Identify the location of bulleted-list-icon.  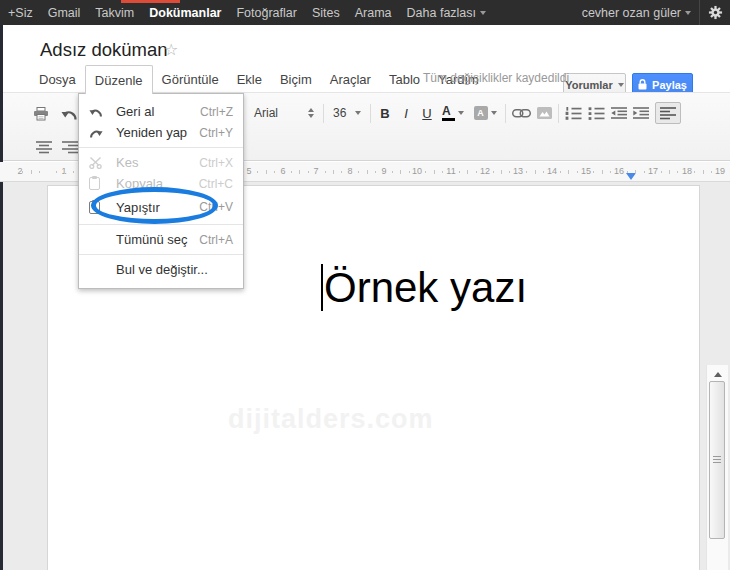
(596, 114).